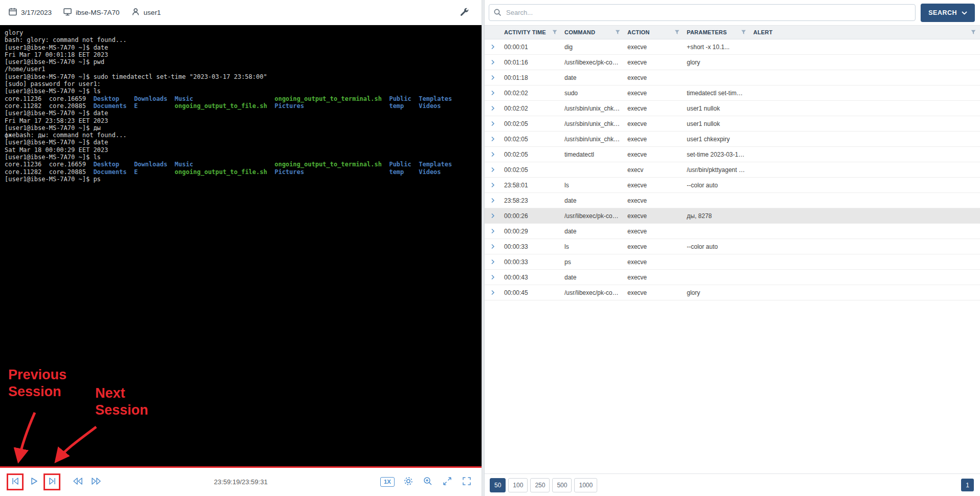 The height and width of the screenshot is (496, 980). What do you see at coordinates (243, 121) in the screenshot?
I see `terminal-line: Fri Mar 17 23:58:23 EET 2023` at bounding box center [243, 121].